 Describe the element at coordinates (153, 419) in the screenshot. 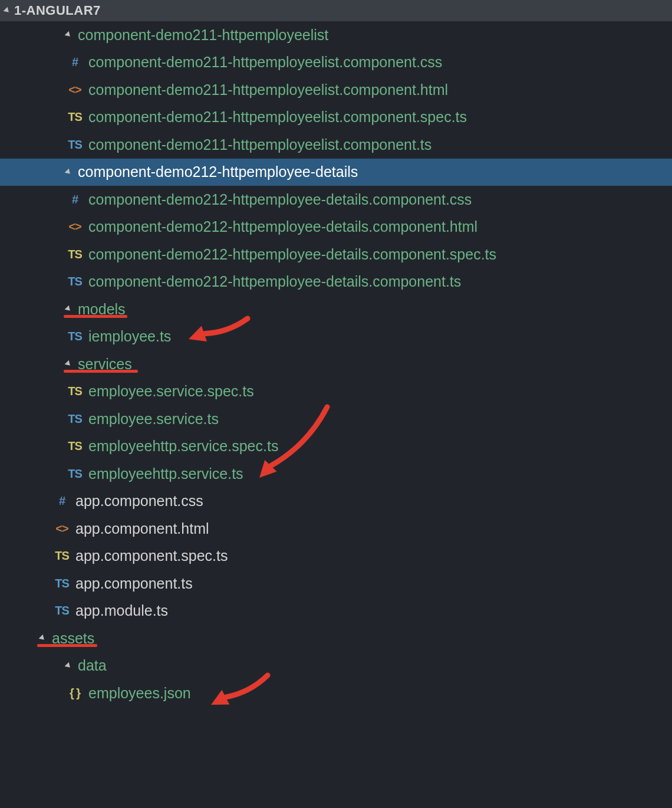

I see `tree-item-label: employee.service.ts` at that location.